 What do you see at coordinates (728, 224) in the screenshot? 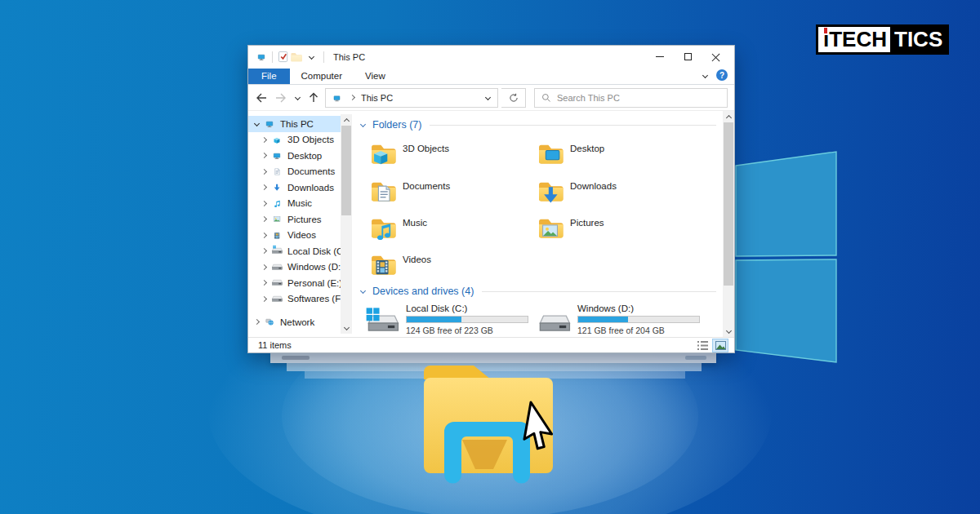
I see `content-scrollbar` at bounding box center [728, 224].